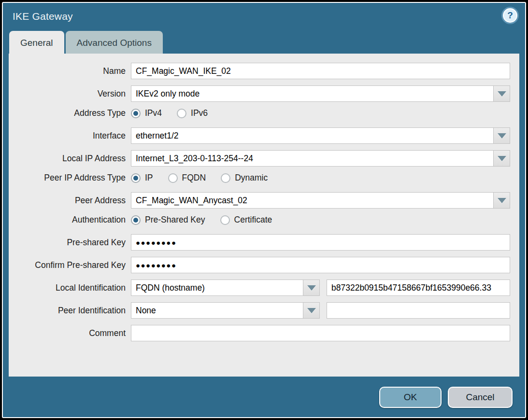 Image resolution: width=528 pixels, height=420 pixels. Describe the element at coordinates (136, 178) in the screenshot. I see `radio-peer-ip-control` at that location.